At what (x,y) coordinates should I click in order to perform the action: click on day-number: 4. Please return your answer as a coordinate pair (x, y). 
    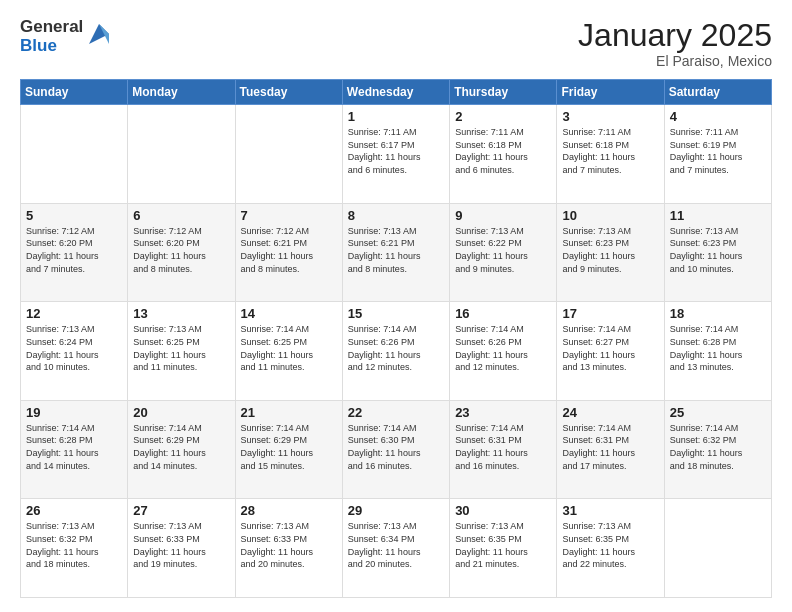
    Looking at the image, I should click on (718, 116).